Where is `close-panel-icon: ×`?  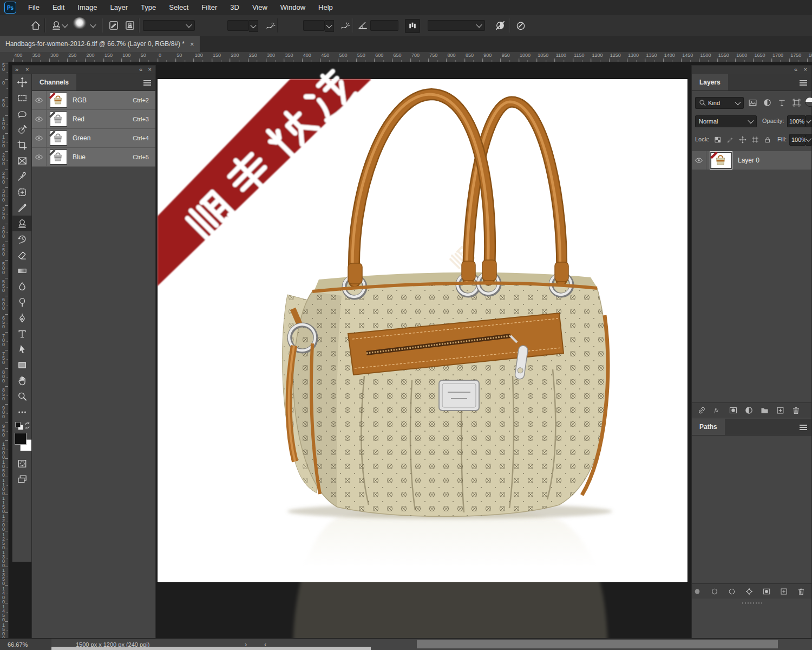
close-panel-icon: × is located at coordinates (150, 69).